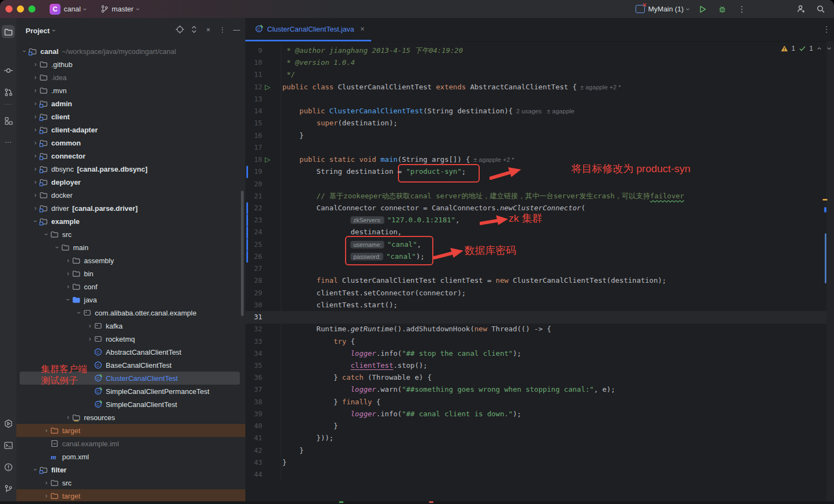 The height and width of the screenshot is (504, 834). I want to click on minimize-window-button, so click(21, 9).